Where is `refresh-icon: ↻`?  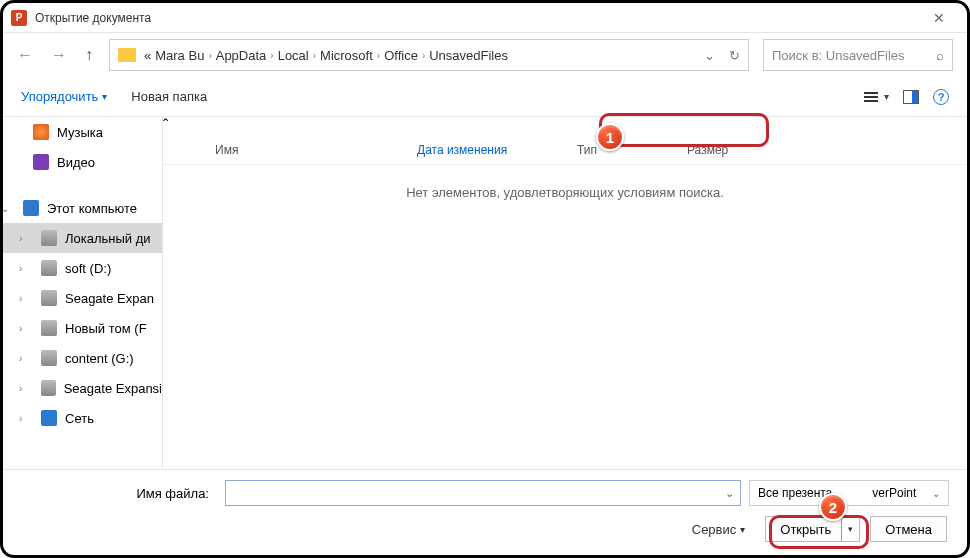
refresh-icon: ↻ is located at coordinates (734, 56).